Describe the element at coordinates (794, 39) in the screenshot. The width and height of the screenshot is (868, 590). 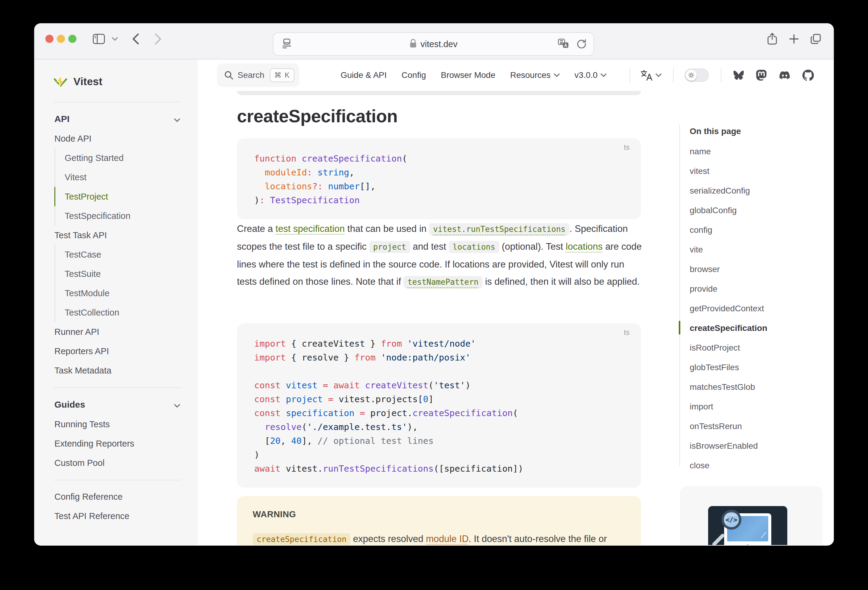
I see `new-tab-icon` at that location.